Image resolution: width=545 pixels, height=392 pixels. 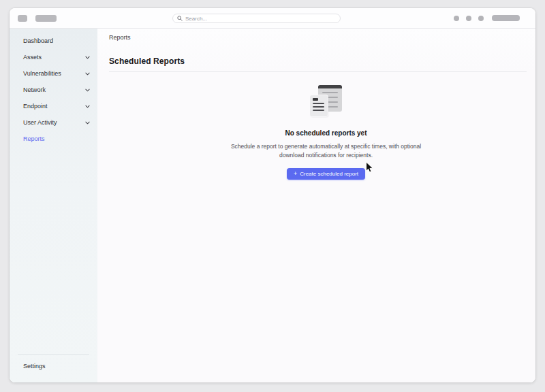 I want to click on sidebar-item-reports: Reports, so click(x=53, y=139).